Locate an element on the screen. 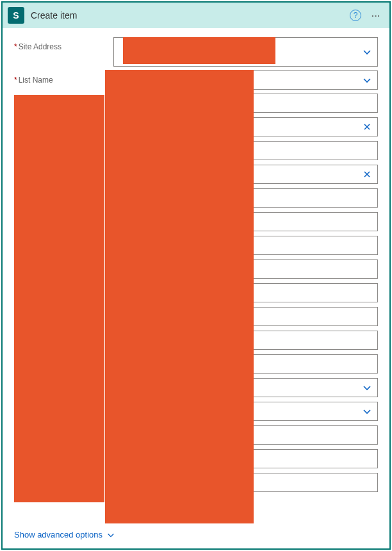 This screenshot has height=551, width=392. more-menu-icon: ··· is located at coordinates (376, 15).